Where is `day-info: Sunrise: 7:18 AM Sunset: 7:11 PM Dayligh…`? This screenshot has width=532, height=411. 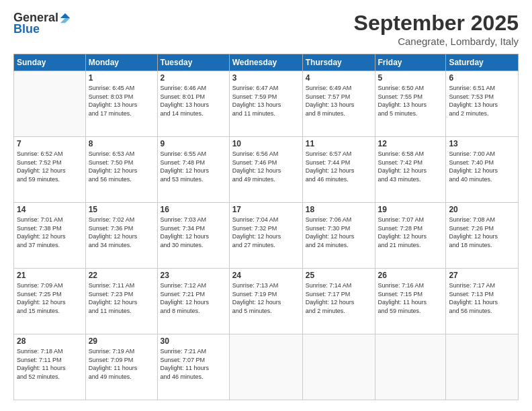
day-info: Sunrise: 7:18 AM Sunset: 7:11 PM Dayligh… is located at coordinates (50, 364).